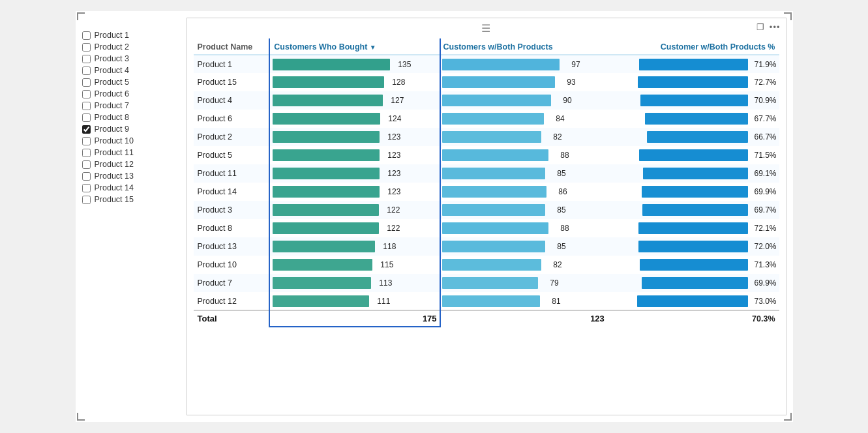  Describe the element at coordinates (131, 94) in the screenshot. I see `sidebar-item-product-6: Product 6` at that location.